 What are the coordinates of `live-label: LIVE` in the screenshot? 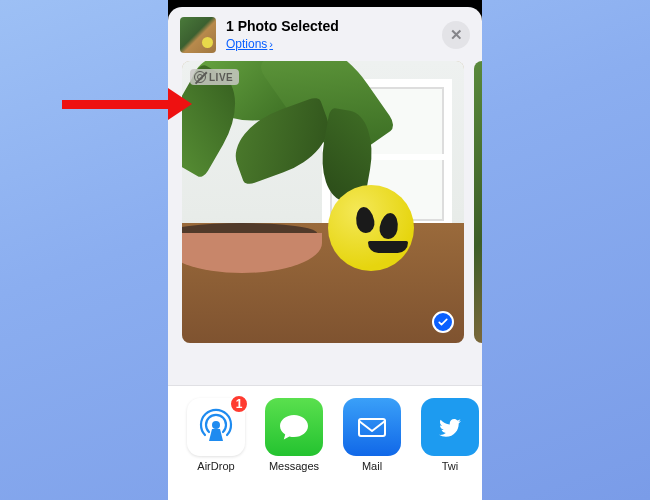 It's located at (221, 78).